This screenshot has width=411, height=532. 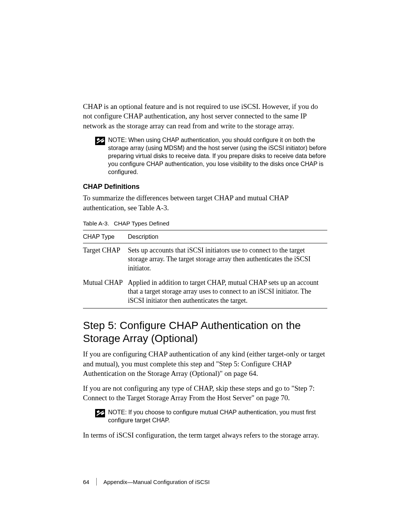 I want to click on table-cell-type: Target CHAP, so click(x=105, y=259).